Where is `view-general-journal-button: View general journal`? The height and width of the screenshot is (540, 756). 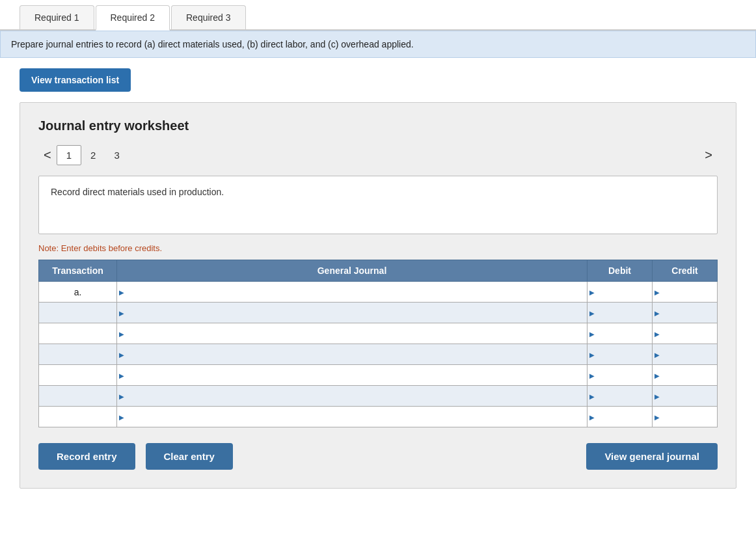 view-general-journal-button: View general journal is located at coordinates (652, 457).